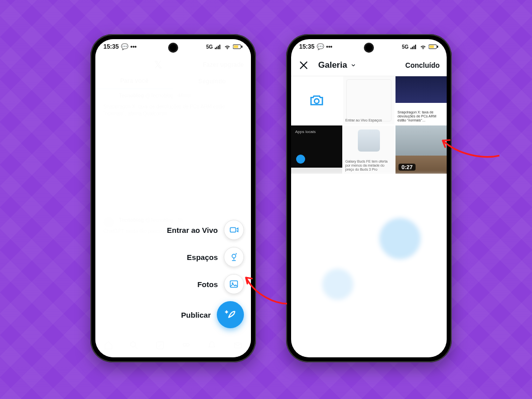 The width and height of the screenshot is (532, 399). Describe the element at coordinates (230, 315) in the screenshot. I see `compose-icon` at that location.